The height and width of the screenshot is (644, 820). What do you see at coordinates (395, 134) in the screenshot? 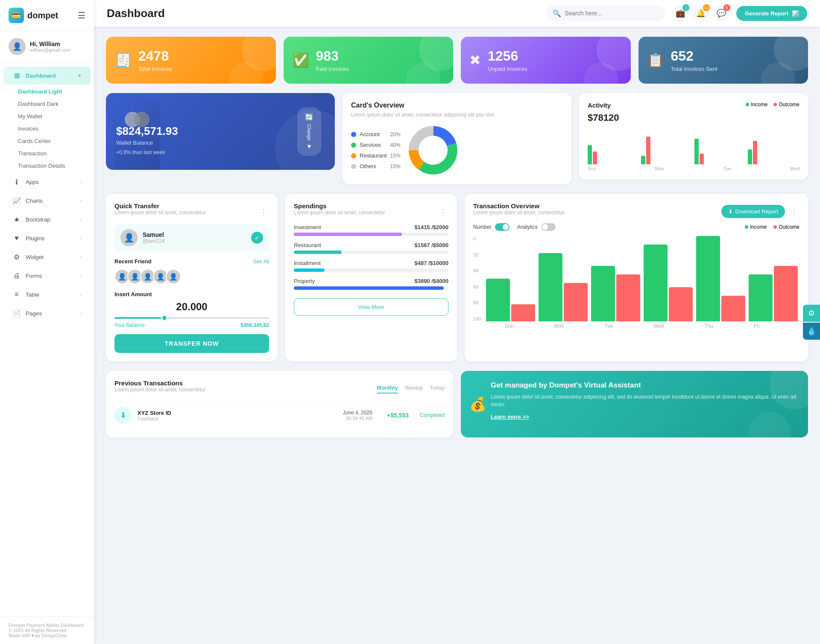
I see `account-pct: 20%` at bounding box center [395, 134].